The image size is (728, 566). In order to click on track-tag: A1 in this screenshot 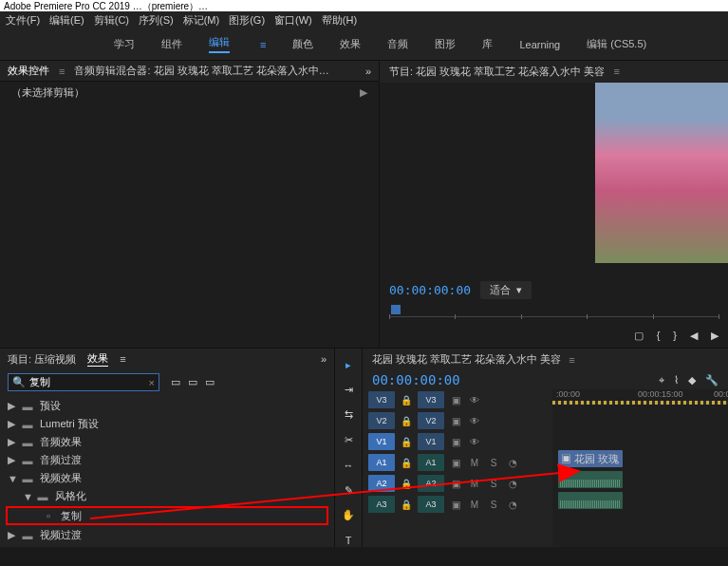, I will do `click(382, 462)`.